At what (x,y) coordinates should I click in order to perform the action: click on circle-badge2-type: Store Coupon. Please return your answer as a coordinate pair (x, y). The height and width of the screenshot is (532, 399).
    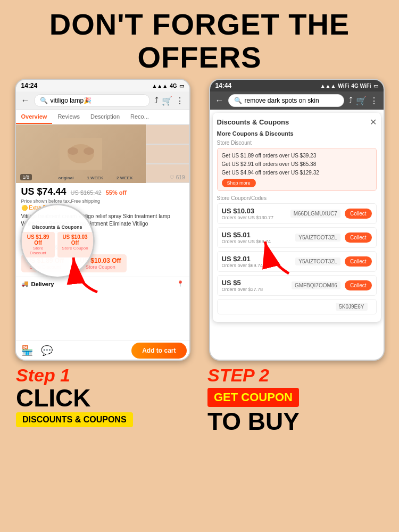
    Looking at the image, I should click on (76, 248).